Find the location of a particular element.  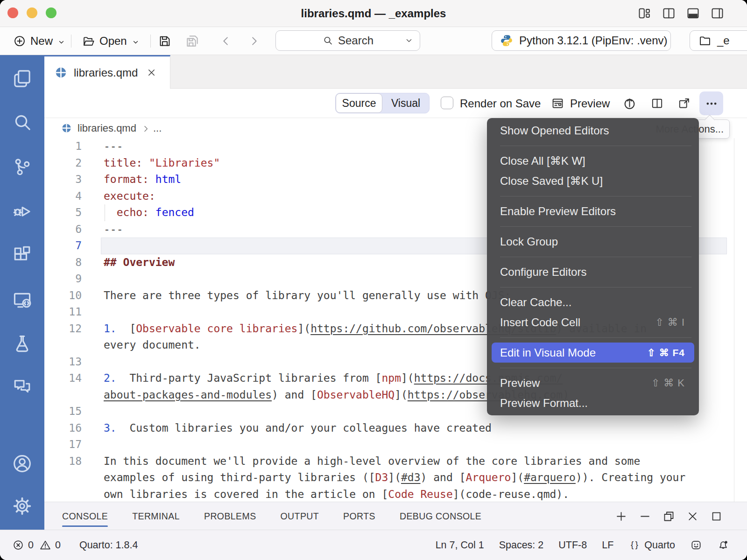

new-button: New is located at coordinates (39, 41).